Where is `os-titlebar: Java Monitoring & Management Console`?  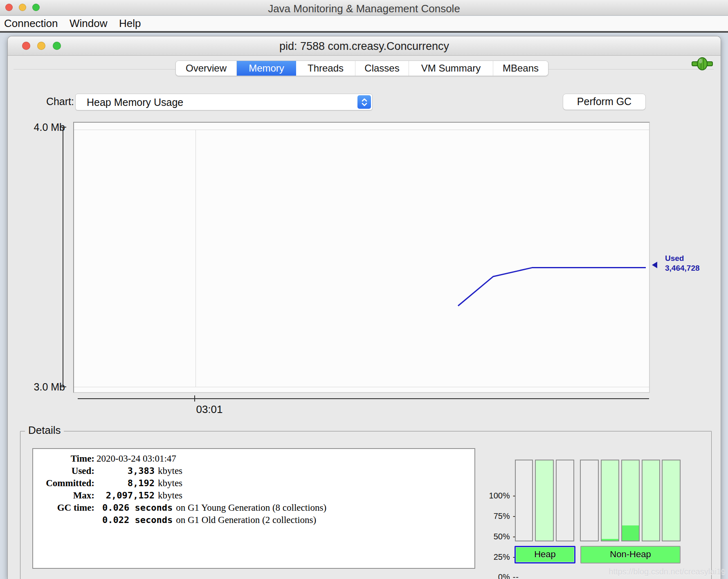
os-titlebar: Java Monitoring & Management Console is located at coordinates (364, 8).